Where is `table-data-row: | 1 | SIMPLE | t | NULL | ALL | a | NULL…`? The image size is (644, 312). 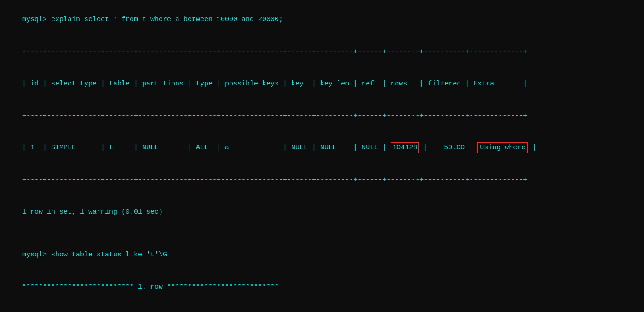 table-data-row: | 1 | SIMPLE | t | NULL | ALL | a | NULL… is located at coordinates (322, 148).